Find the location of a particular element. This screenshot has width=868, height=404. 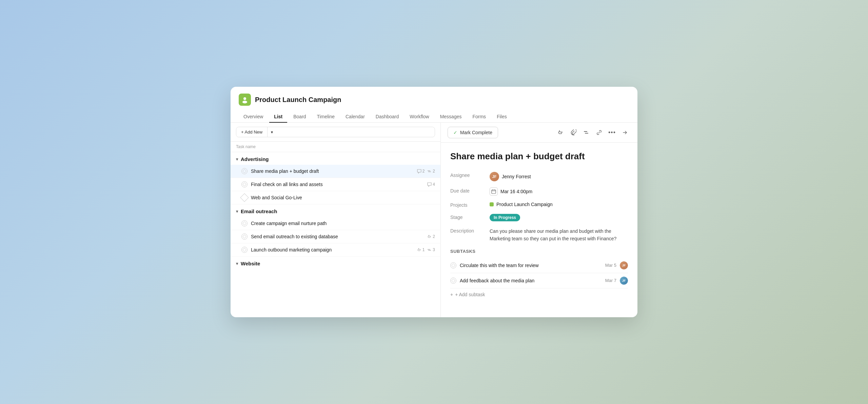

subtask-row-feedback: Add feedback about the media plan Mar 7 … is located at coordinates (539, 281).